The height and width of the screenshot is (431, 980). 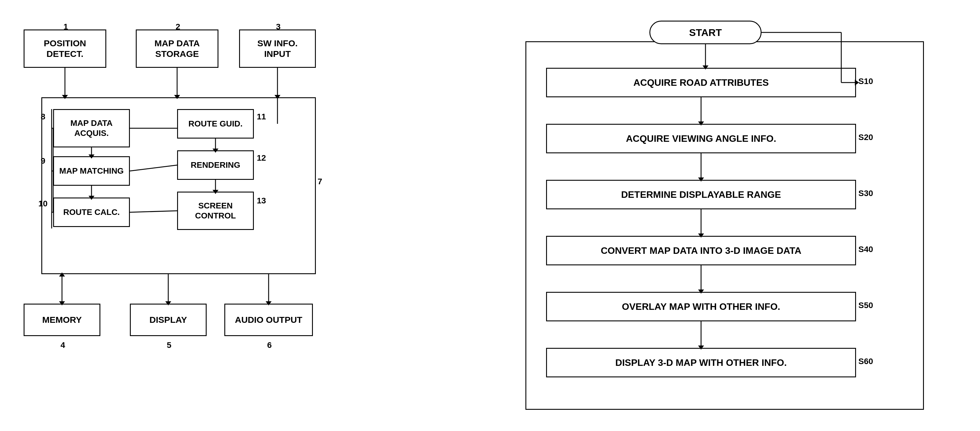 I want to click on label-4: 4, so click(x=63, y=345).